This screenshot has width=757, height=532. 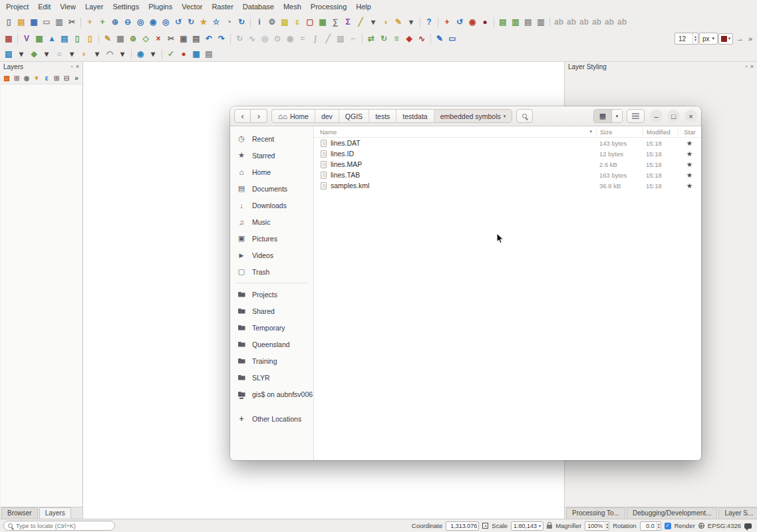 What do you see at coordinates (363, 7) in the screenshot?
I see `menu-help: Help` at bounding box center [363, 7].